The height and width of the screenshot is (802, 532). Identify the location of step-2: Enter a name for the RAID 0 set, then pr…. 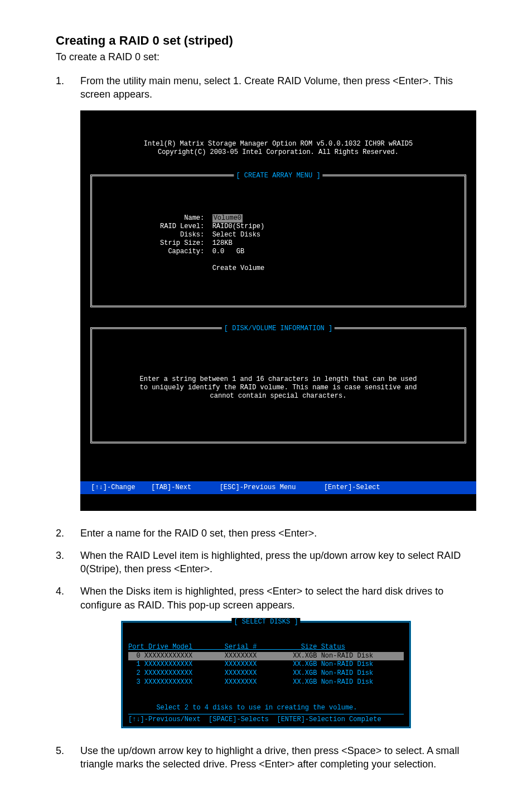
(266, 533).